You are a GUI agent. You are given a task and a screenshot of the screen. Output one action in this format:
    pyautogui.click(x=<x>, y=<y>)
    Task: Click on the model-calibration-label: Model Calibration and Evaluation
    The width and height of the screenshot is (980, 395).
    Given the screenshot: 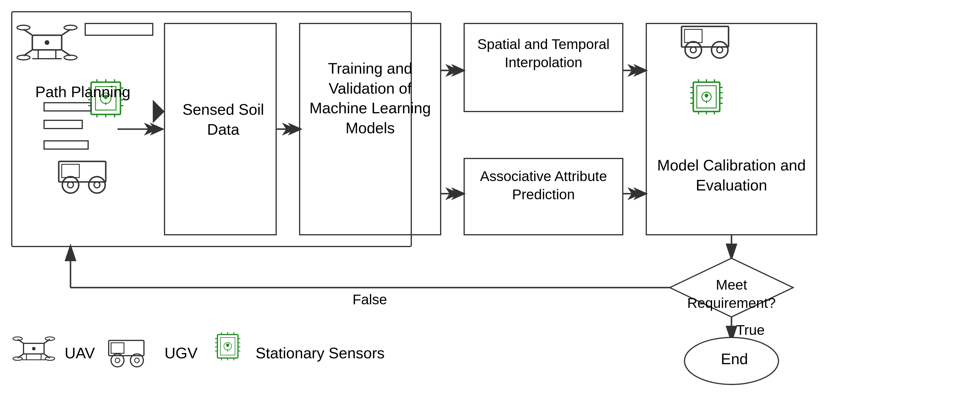 What is the action you would take?
    pyautogui.click(x=731, y=175)
    